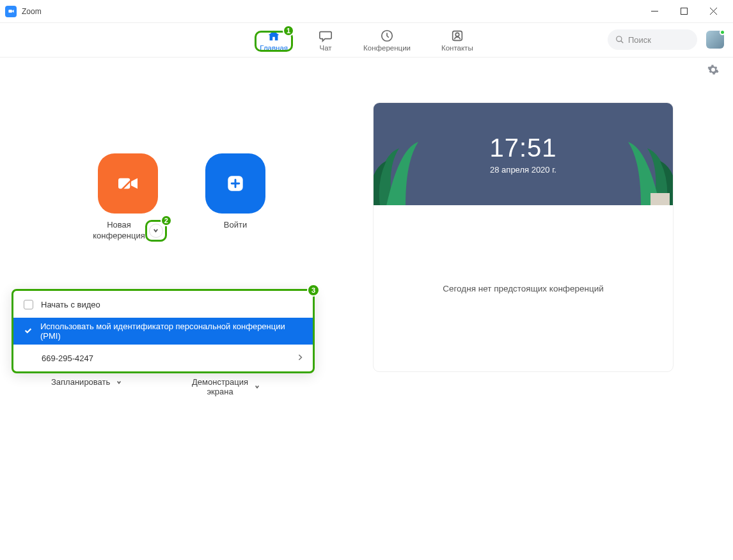  Describe the element at coordinates (235, 183) in the screenshot. I see `join-button` at that location.